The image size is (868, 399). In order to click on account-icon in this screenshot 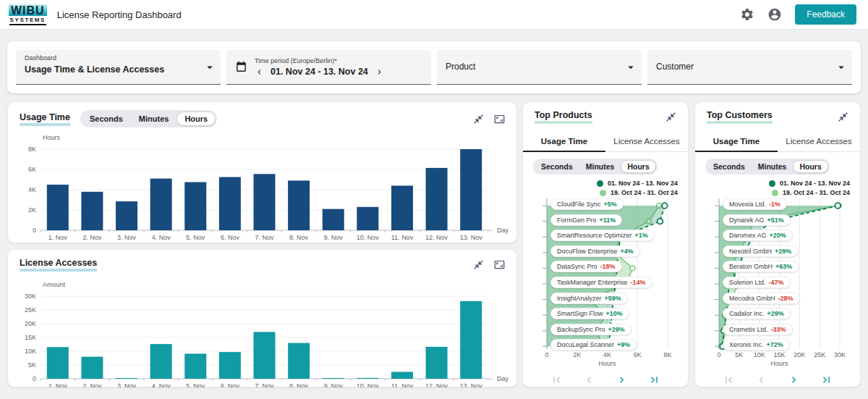, I will do `click(775, 14)`.